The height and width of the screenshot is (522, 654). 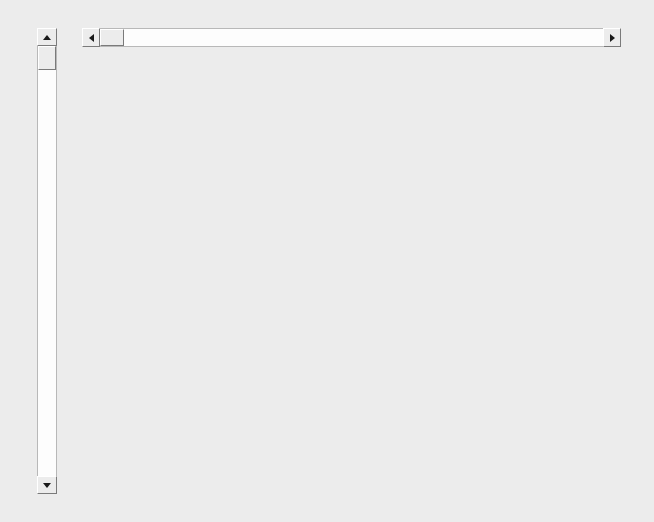 What do you see at coordinates (47, 485) in the screenshot?
I see `scroll-down-button` at bounding box center [47, 485].